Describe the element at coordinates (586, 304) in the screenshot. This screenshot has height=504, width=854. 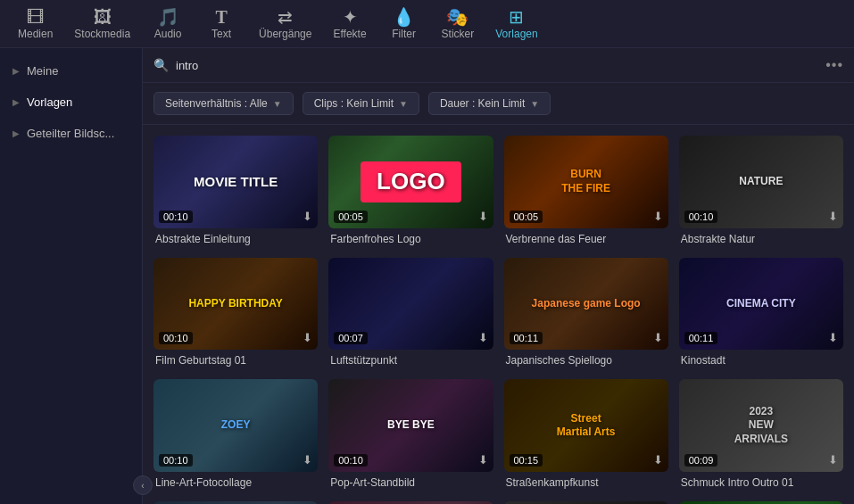
I see `thumb-wrap-7: Japanese game Logo00:11⬇` at that location.